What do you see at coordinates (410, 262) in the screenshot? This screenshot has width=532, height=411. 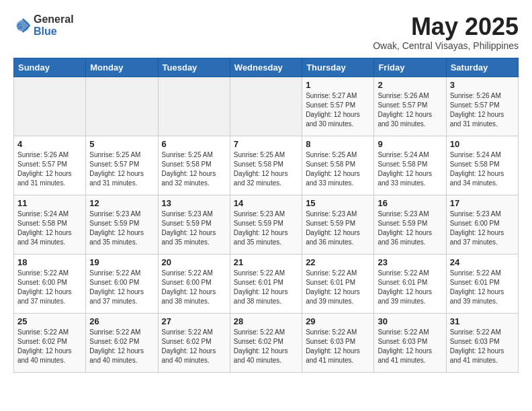 I see `day-number: 23` at bounding box center [410, 262].